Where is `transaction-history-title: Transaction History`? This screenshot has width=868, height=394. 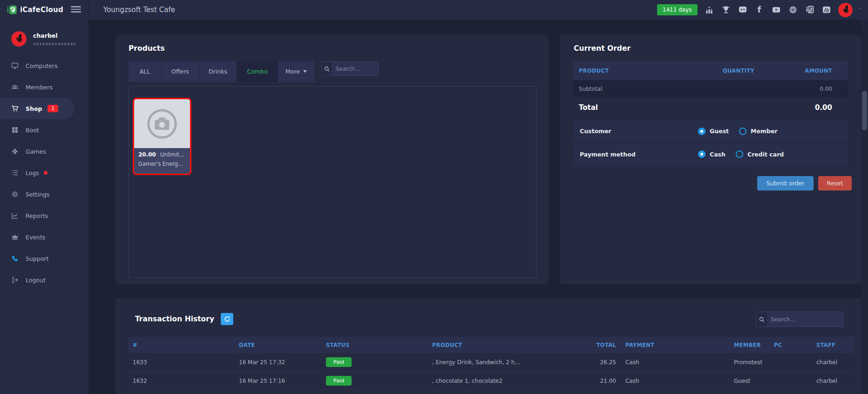
transaction-history-title: Transaction History is located at coordinates (175, 319).